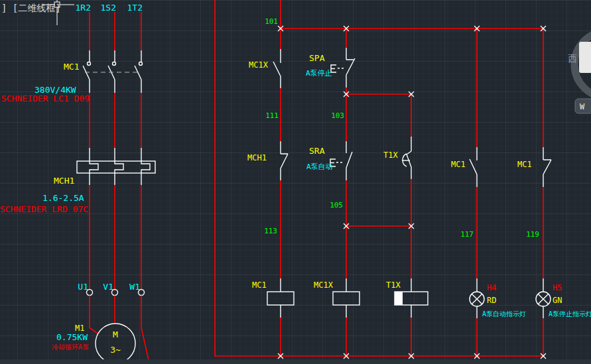  Describe the element at coordinates (474, 167) in the screenshot. I see `mc1-no-contact` at that location.